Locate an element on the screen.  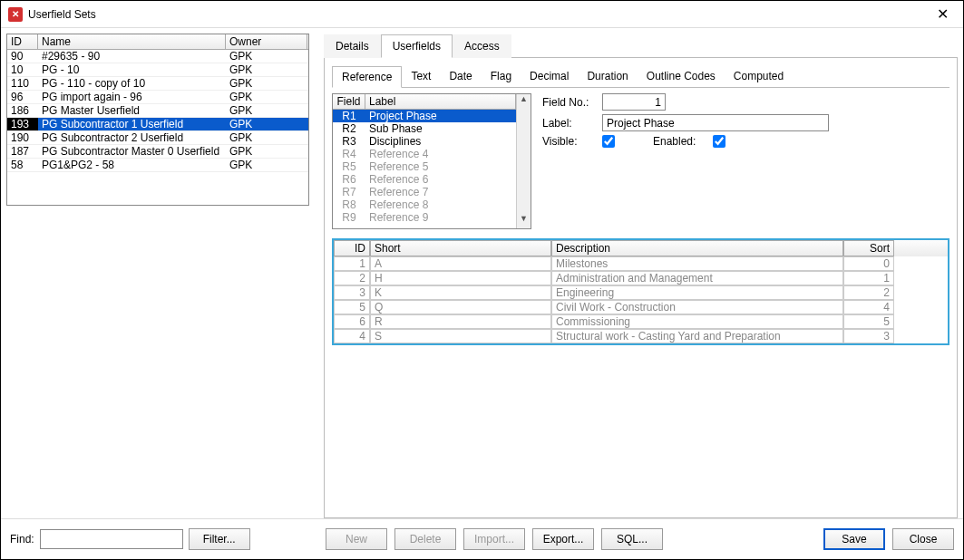
header-id: ID is located at coordinates (23, 42).